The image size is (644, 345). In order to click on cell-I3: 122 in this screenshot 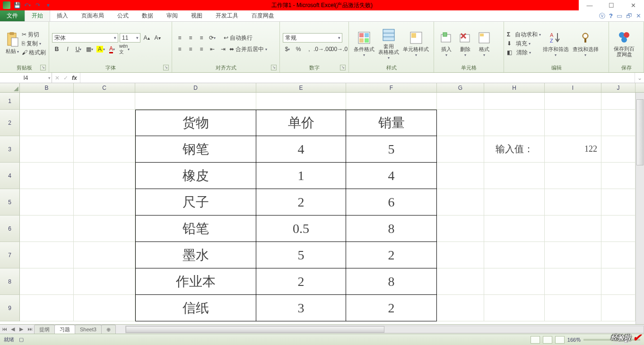, I will do `click(573, 149)`.